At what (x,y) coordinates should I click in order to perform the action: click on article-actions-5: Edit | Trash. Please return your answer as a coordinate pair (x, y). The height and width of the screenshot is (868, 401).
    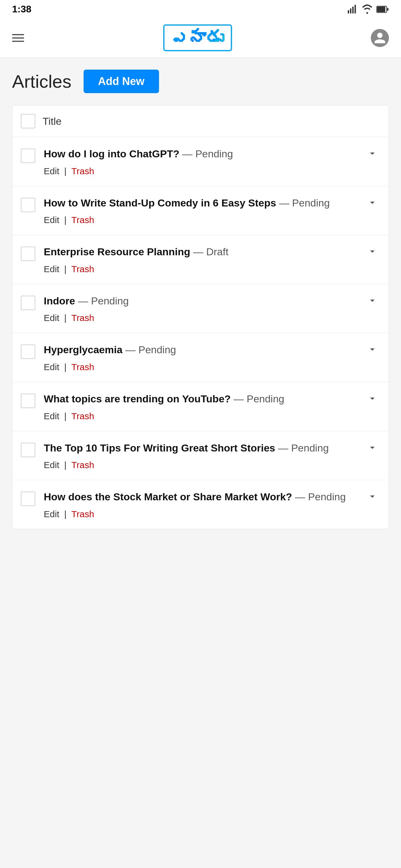
    Looking at the image, I should click on (212, 367).